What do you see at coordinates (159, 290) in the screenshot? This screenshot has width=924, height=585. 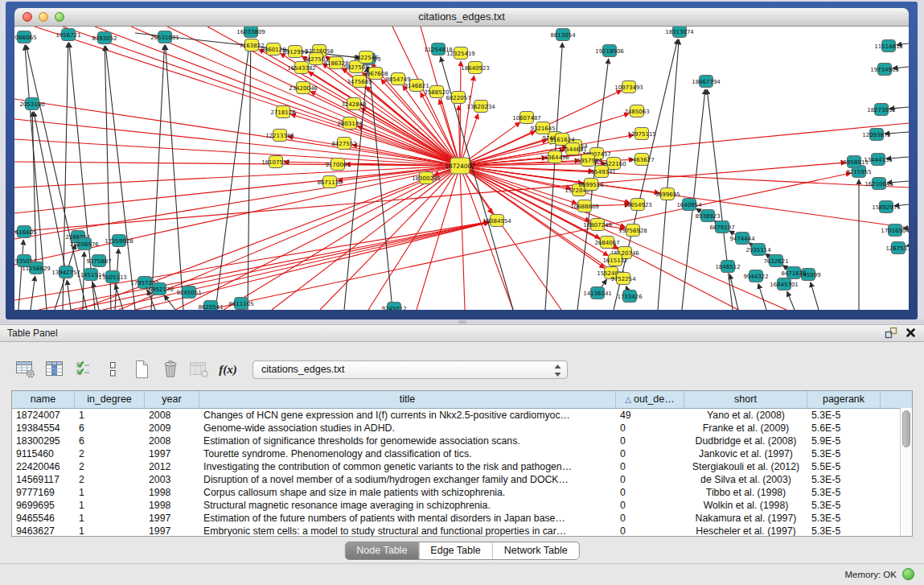 I see `svg-text: 16952170` at bounding box center [159, 290].